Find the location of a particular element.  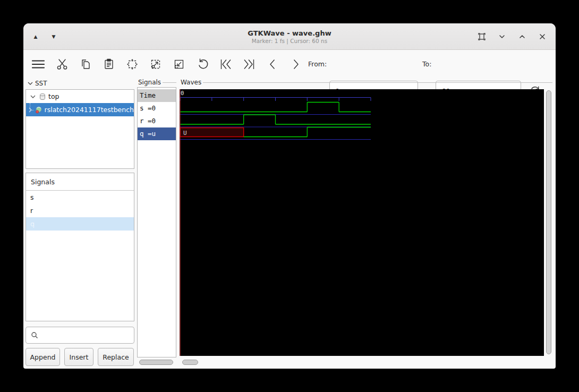

signal-names-panel: Time s =0 r =0 q =u is located at coordinates (157, 222).